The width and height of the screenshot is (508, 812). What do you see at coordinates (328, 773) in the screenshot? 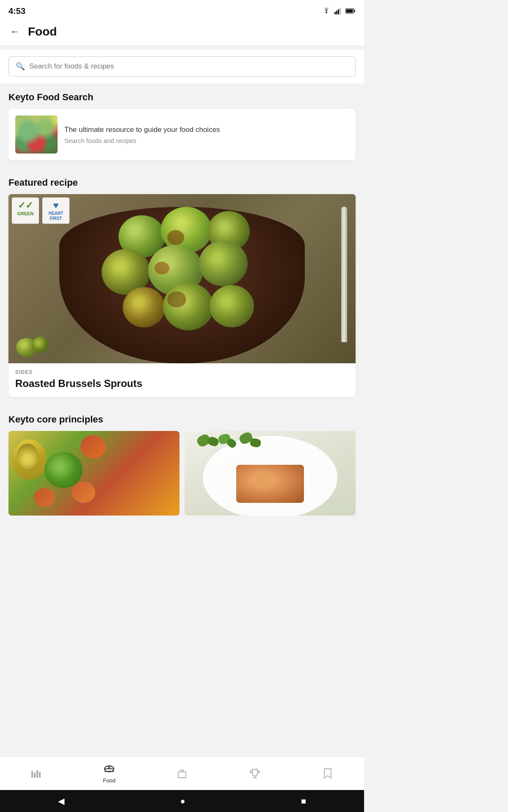
I see `nav-item-saved` at bounding box center [328, 773].